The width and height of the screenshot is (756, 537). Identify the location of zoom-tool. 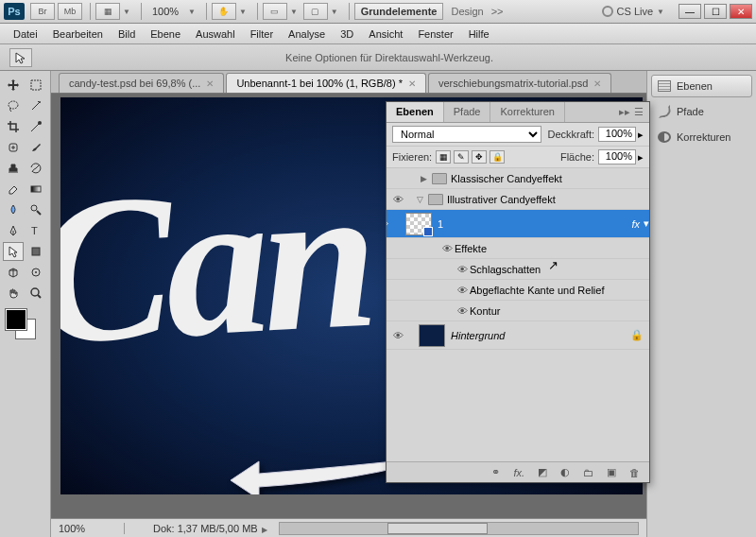
(36, 293).